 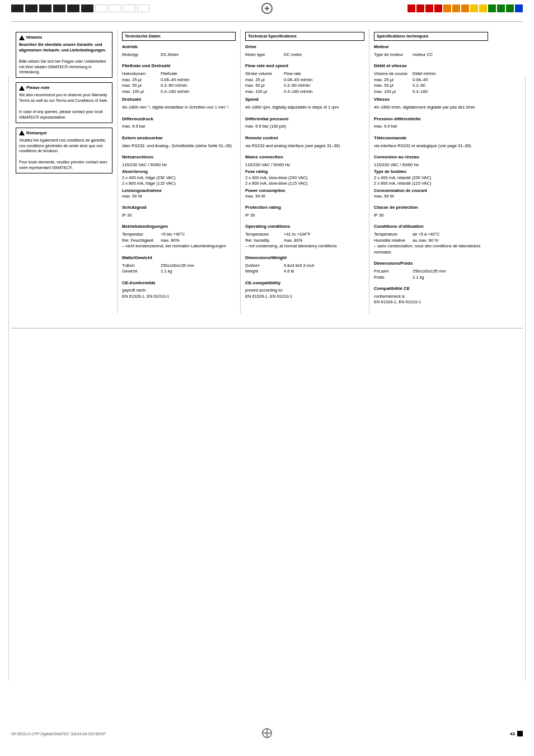 I want to click on fusibles-title: Type de fusibles, so click(x=390, y=171).